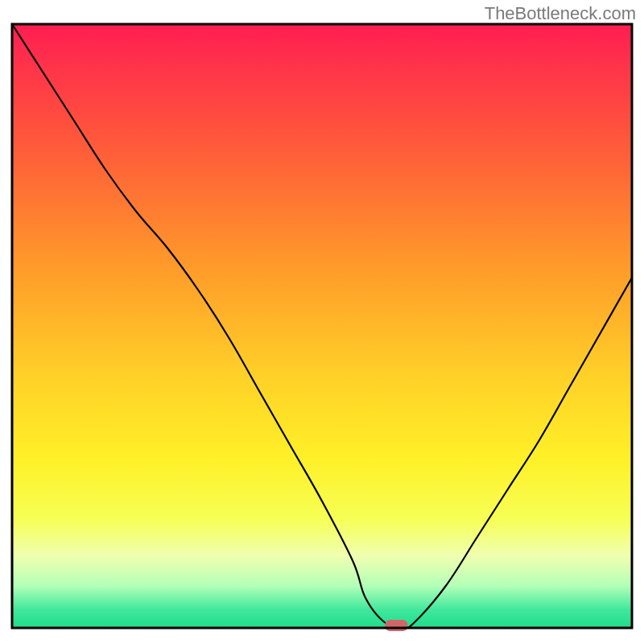 The height and width of the screenshot is (644, 644). What do you see at coordinates (560, 14) in the screenshot?
I see `watermark-text: TheBottleneck.com` at bounding box center [560, 14].